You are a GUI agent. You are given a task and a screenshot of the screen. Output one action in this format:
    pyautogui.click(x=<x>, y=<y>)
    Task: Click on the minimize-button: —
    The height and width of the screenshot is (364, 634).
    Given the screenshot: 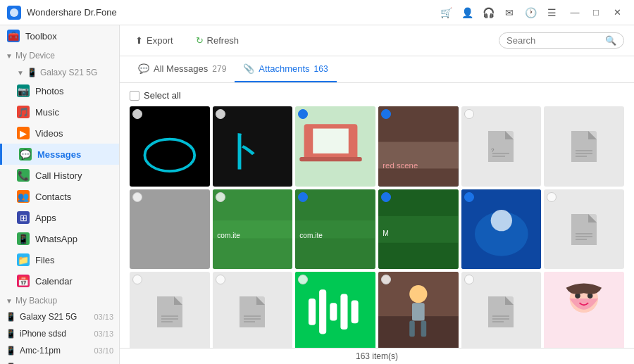 What is the action you would take?
    pyautogui.click(x=575, y=13)
    